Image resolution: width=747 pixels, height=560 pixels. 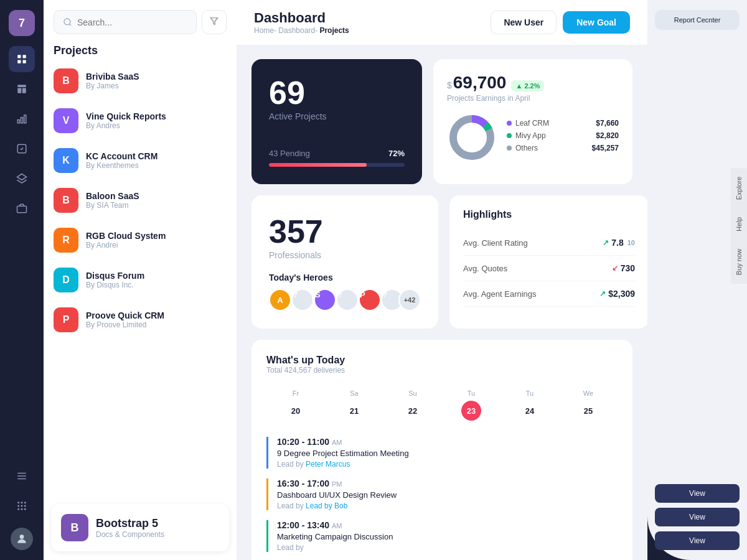 What do you see at coordinates (739, 262) in the screenshot?
I see `side-label: Buy now` at bounding box center [739, 262].